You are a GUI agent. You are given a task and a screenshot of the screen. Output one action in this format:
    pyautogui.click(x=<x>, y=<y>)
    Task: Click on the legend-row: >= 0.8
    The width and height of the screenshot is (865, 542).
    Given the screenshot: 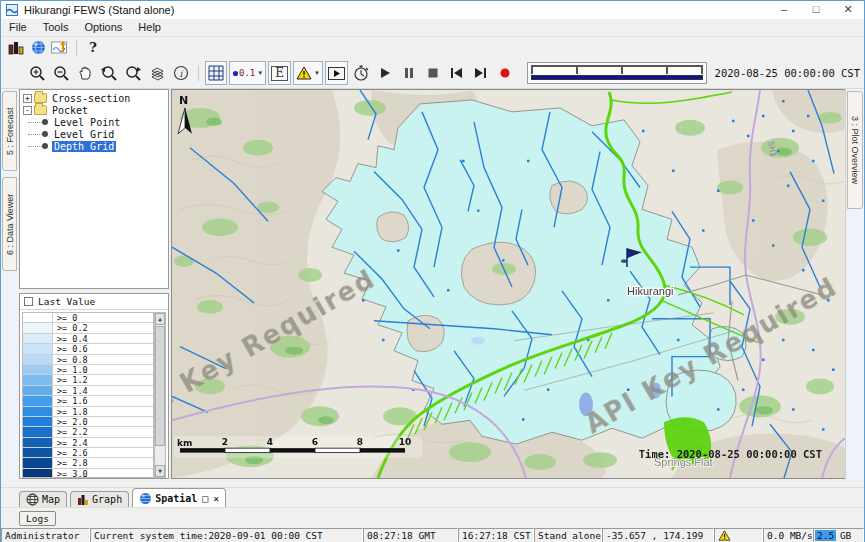 What is the action you would take?
    pyautogui.click(x=88, y=360)
    